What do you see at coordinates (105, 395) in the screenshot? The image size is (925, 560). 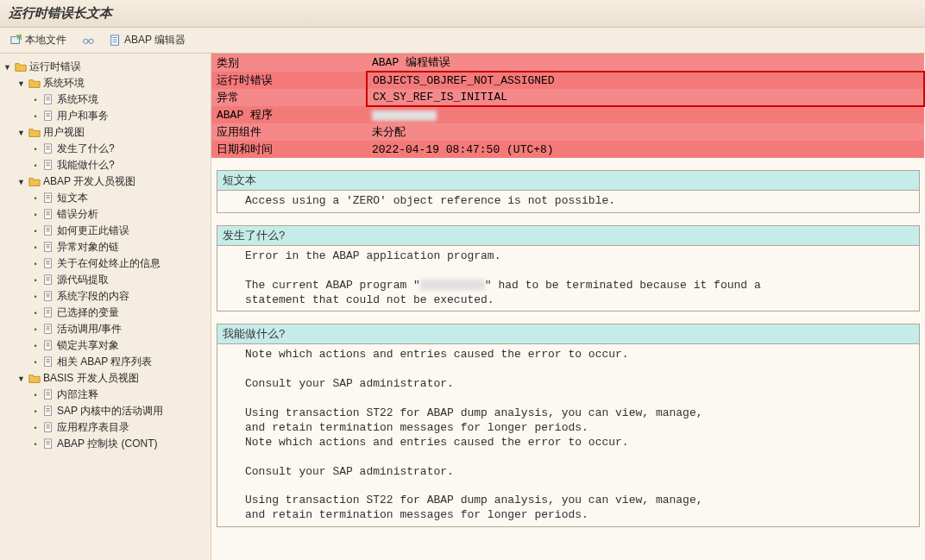 I see `tree-leaf: •内部注释` at bounding box center [105, 395].